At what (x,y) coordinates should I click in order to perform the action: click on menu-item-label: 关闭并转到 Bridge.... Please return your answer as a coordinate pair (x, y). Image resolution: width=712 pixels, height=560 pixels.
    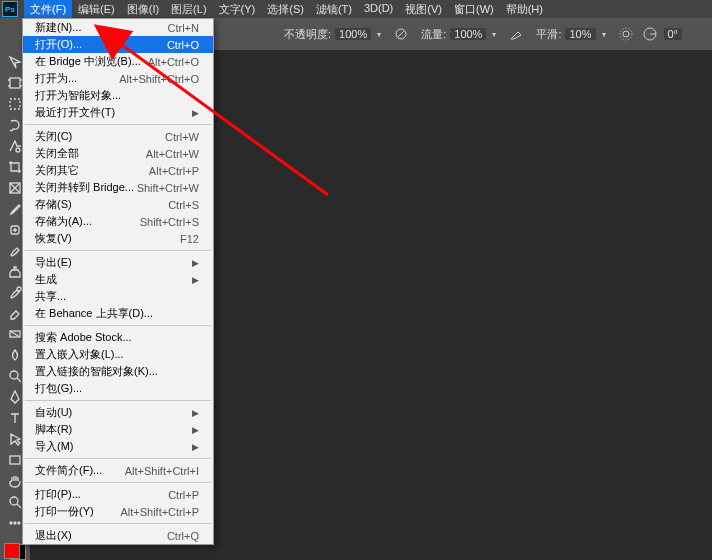
    Looking at the image, I should click on (84, 188).